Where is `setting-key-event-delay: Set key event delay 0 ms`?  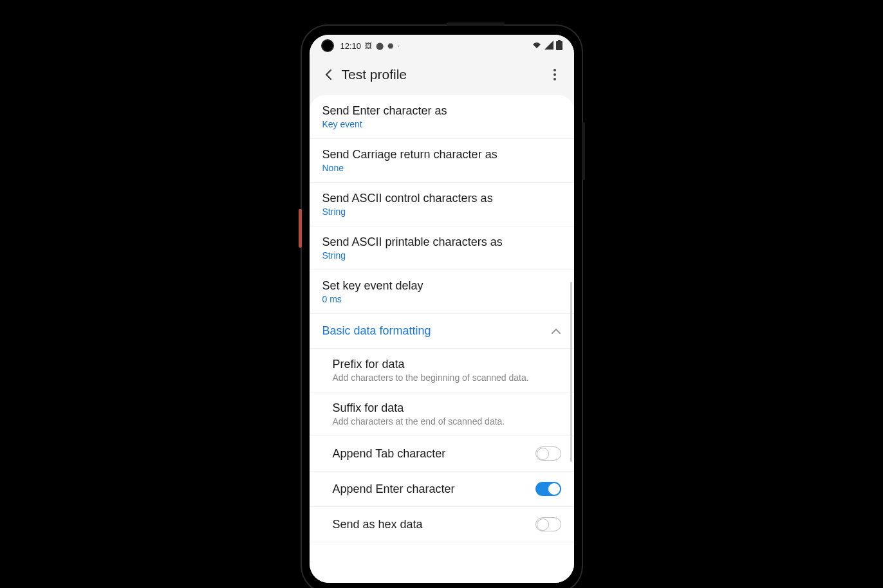
setting-key-event-delay: Set key event delay 0 ms is located at coordinates (442, 292).